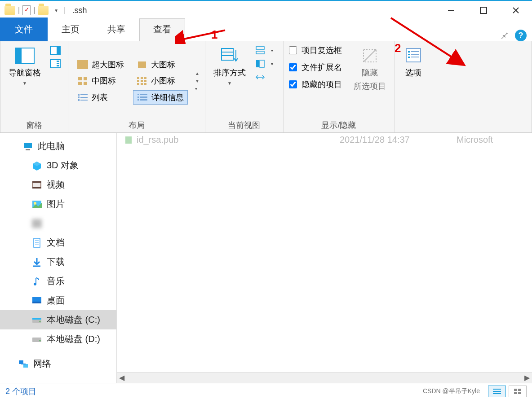 This screenshot has width=532, height=399. I want to click on options-label: 选项, so click(413, 73).